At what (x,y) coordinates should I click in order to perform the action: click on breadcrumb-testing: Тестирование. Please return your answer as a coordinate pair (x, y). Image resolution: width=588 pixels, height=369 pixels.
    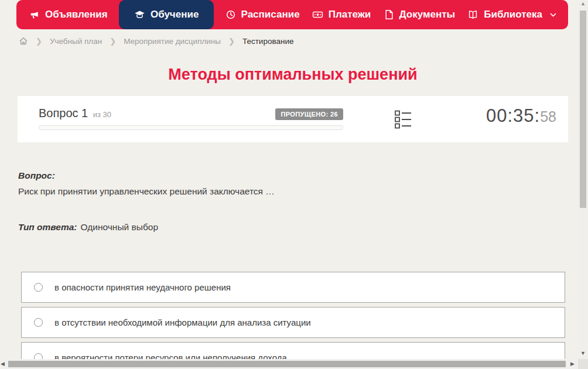
    Looking at the image, I should click on (268, 41).